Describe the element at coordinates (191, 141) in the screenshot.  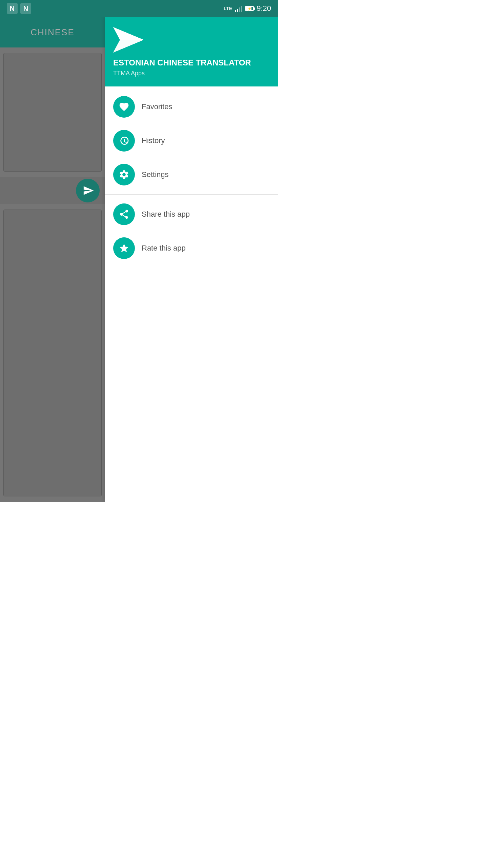
I see `menu-item-history: History` at that location.